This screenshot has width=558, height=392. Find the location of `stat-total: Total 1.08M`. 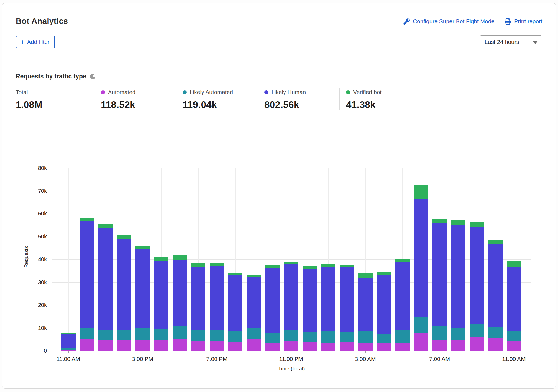

stat-total: Total 1.08M is located at coordinates (55, 99).